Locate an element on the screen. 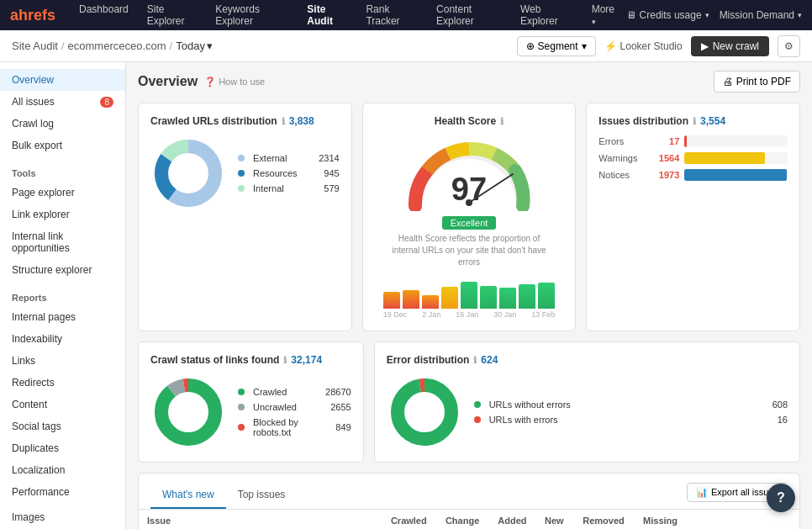 The width and height of the screenshot is (812, 529). sidebar-item-images: Images is located at coordinates (62, 517).